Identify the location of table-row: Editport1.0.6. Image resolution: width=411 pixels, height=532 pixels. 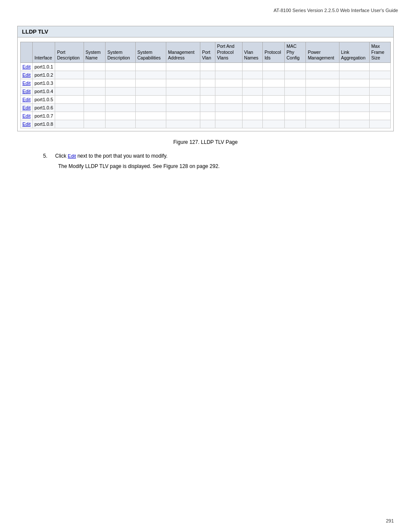
(206, 108).